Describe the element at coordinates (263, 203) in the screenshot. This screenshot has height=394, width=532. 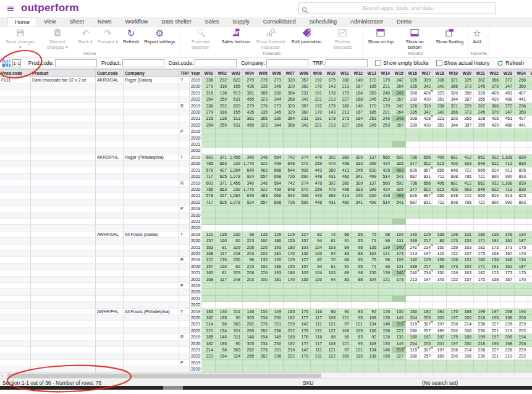
I see `week-cell: 657` at that location.